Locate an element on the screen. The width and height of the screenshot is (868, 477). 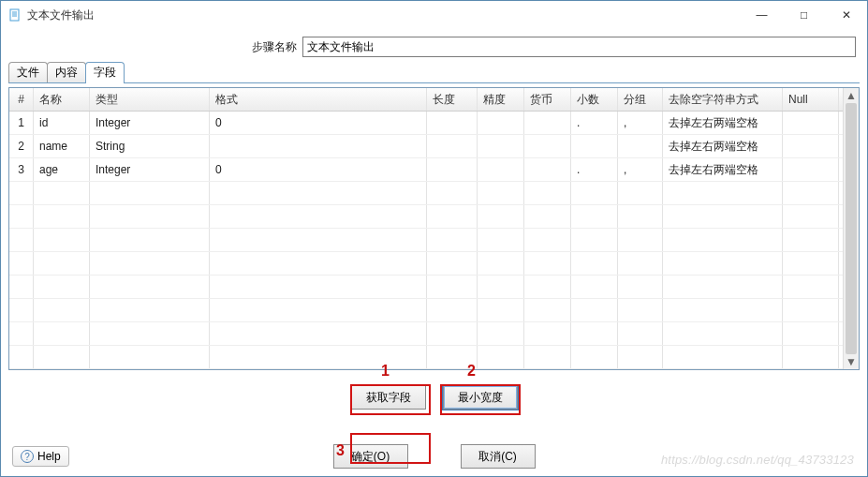
col-header-length: 长度 is located at coordinates (452, 99).